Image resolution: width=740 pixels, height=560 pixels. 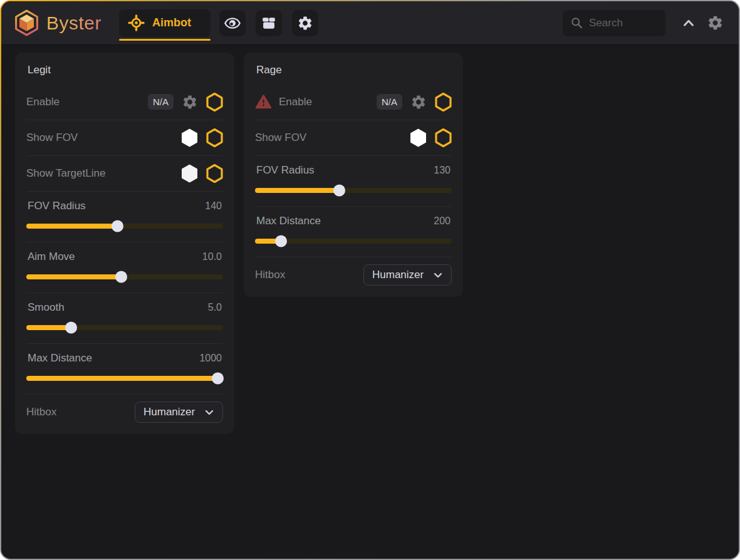 I want to click on visuals-button, so click(x=232, y=23).